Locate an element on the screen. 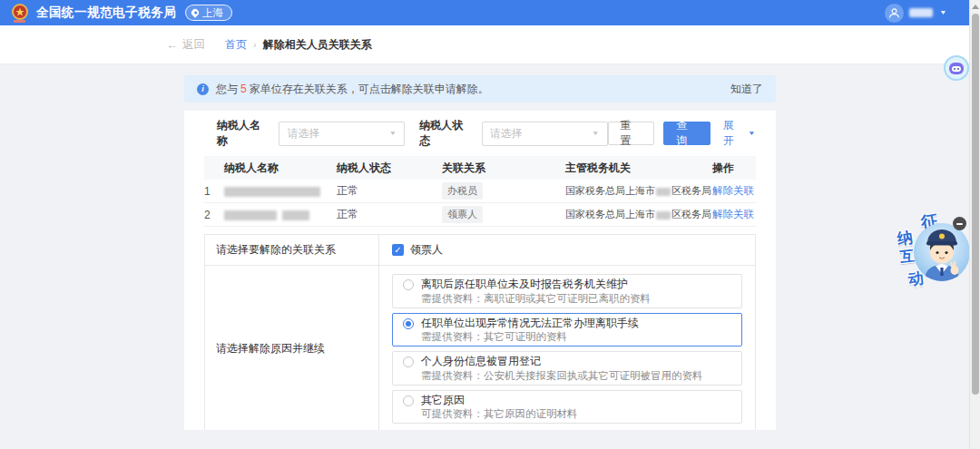 The image size is (980, 449). reason-option-4: 其它原因 可提供资料：其它原因的证明材料 is located at coordinates (567, 407).